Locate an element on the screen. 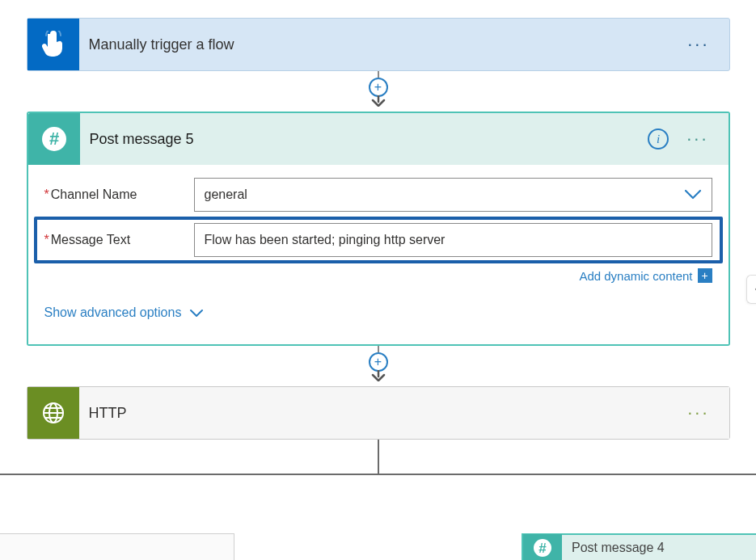 Image resolution: width=756 pixels, height=560 pixels. http-more-menu: ··· is located at coordinates (699, 413).